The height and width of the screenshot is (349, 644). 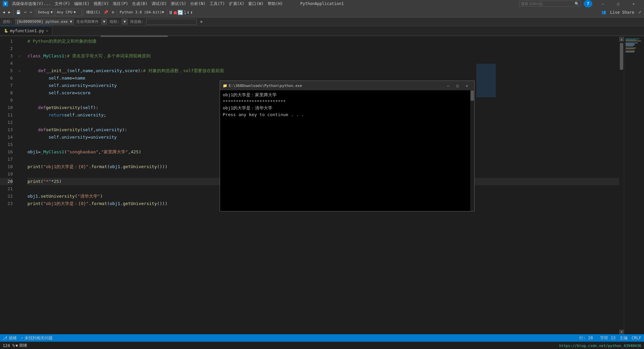 I want to click on tab-myfunction1: 🐍 myfunction1.py ✕, so click(x=26, y=31).